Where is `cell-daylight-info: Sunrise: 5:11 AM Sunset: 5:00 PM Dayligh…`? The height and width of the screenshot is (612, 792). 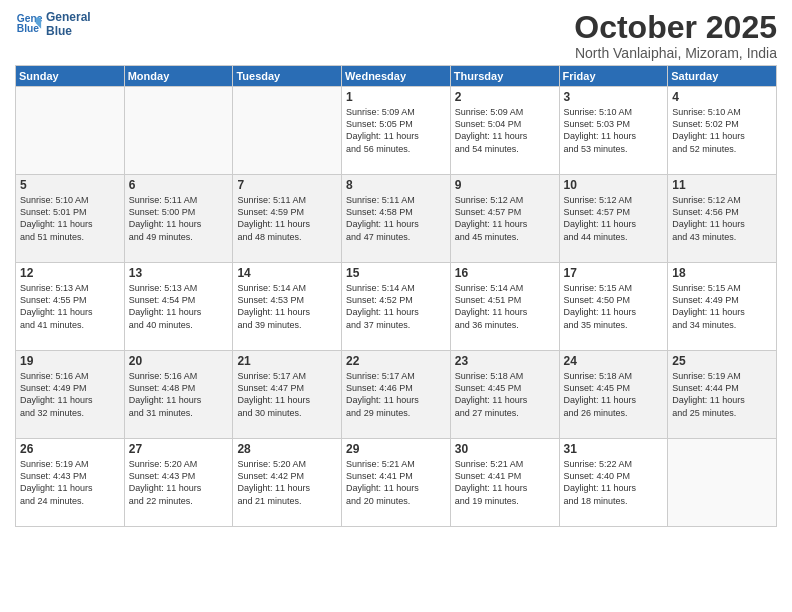 cell-daylight-info: Sunrise: 5:11 AM Sunset: 5:00 PM Dayligh… is located at coordinates (179, 218).